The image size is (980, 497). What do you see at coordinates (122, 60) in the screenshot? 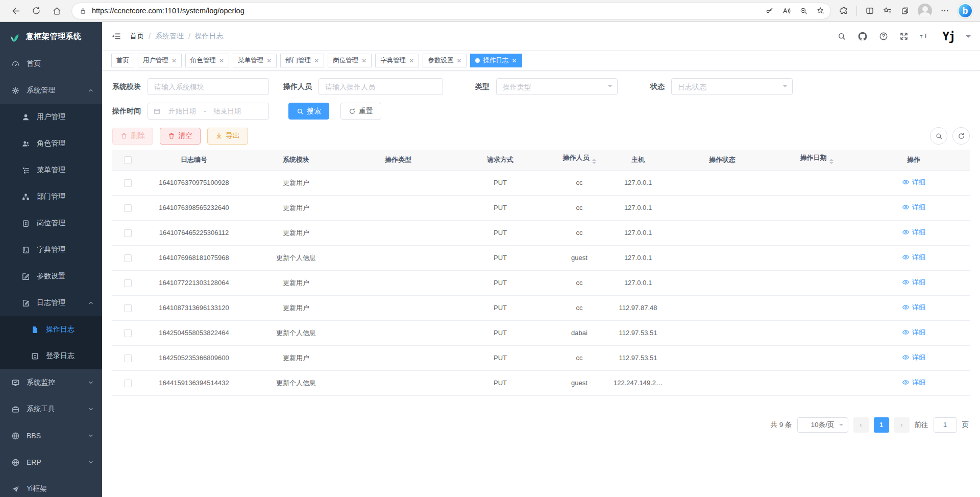
I see `tab-home: 首页` at bounding box center [122, 60].